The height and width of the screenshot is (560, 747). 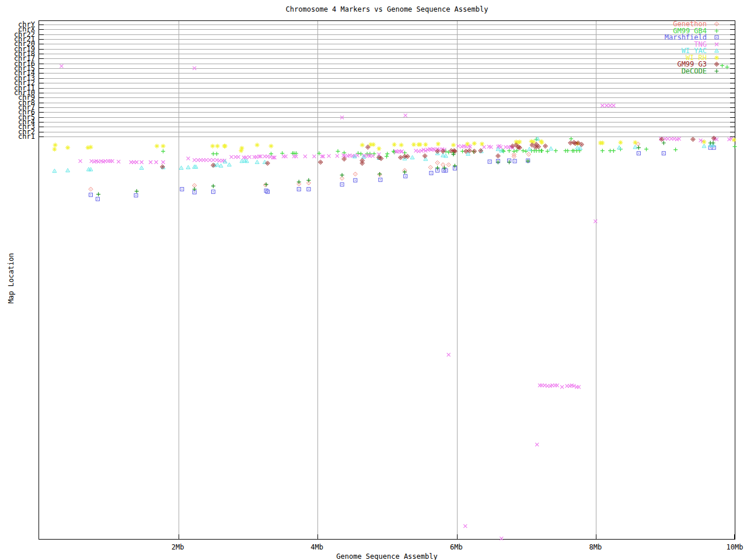 What do you see at coordinates (456, 547) in the screenshot?
I see `x-tick-label: 6Mb` at bounding box center [456, 547].